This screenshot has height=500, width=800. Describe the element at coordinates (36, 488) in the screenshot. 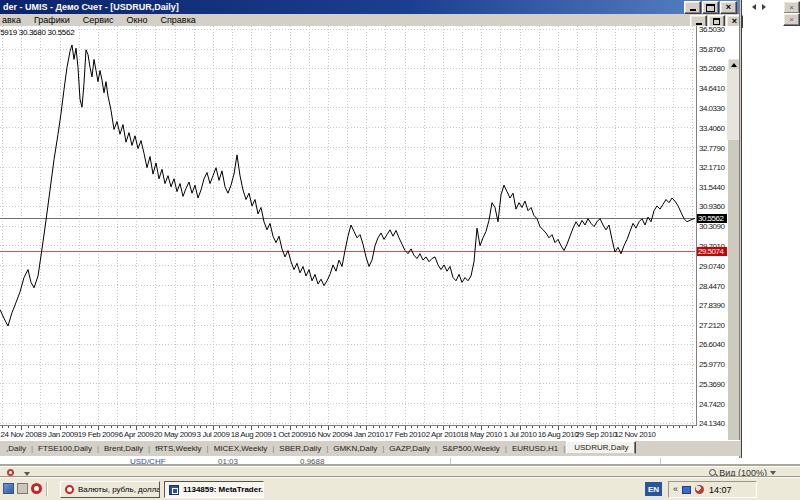

I see `quicklaunch-opera-icon` at that location.